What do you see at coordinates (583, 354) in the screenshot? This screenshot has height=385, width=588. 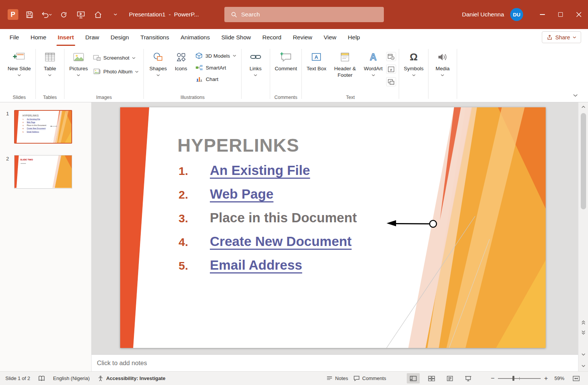 I see `scroll-down-button` at bounding box center [583, 354].